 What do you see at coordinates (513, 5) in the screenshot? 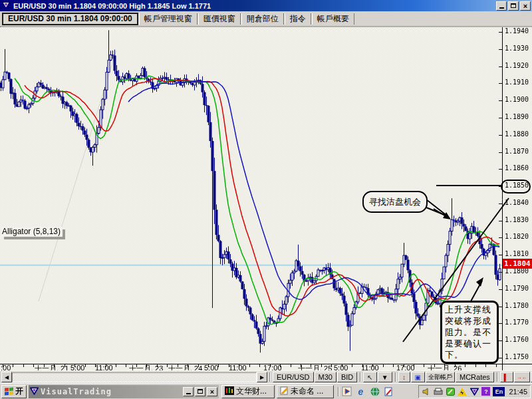
I see `maximize-icon` at bounding box center [513, 5].